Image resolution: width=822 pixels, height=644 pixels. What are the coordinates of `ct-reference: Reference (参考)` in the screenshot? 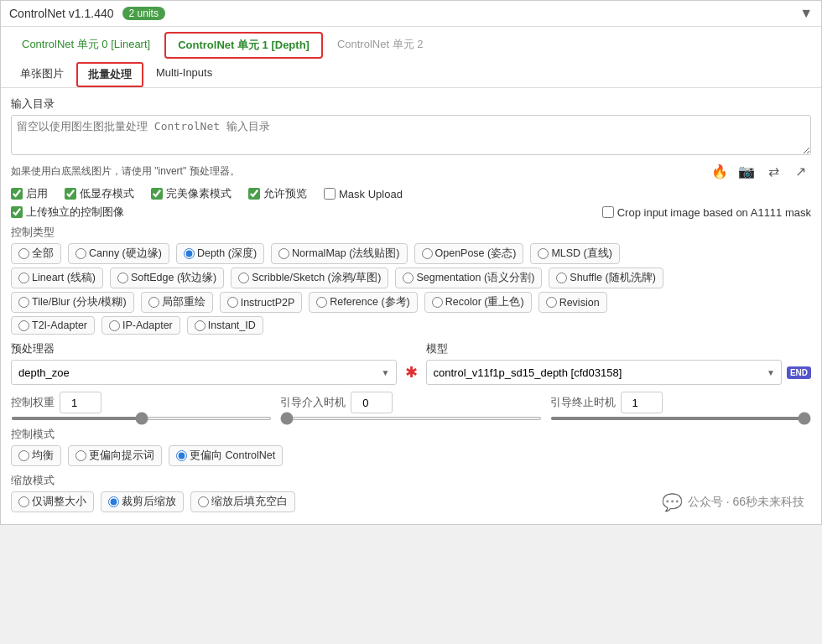 It's located at (362, 302).